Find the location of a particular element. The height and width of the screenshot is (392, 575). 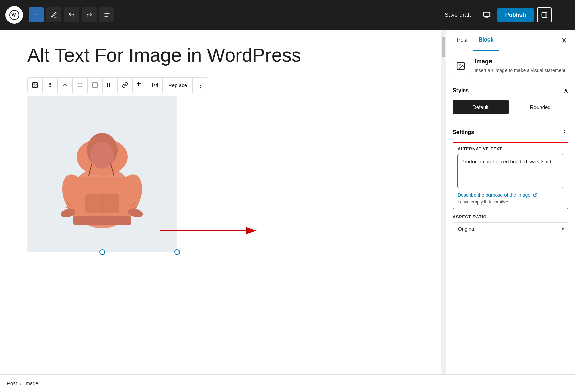

more-options-button is located at coordinates (562, 15).